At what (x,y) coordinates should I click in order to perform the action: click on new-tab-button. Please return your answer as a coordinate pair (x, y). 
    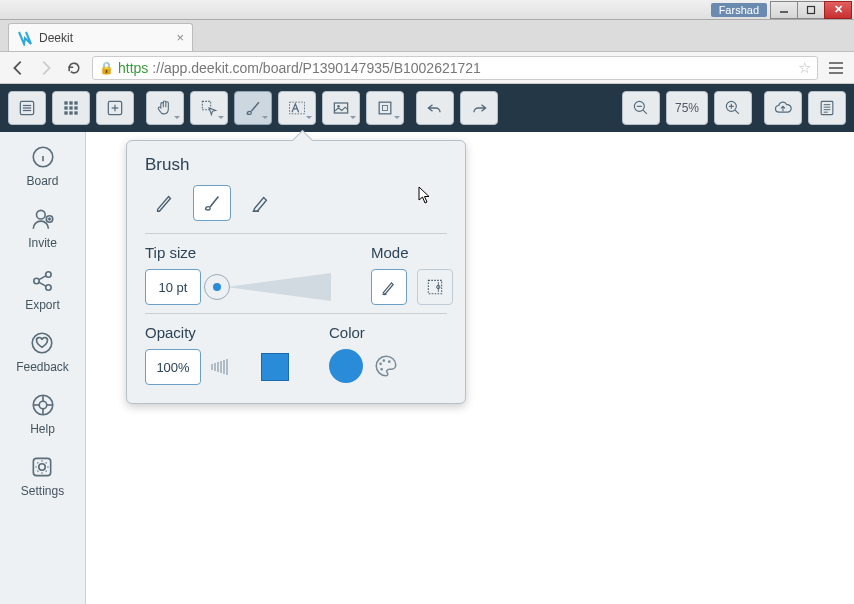
    Looking at the image, I should click on (211, 37).